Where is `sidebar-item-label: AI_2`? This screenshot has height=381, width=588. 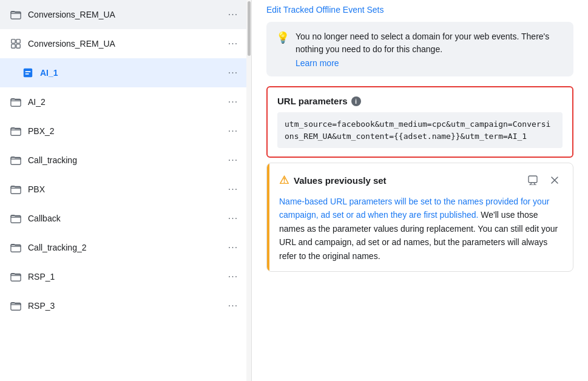
sidebar-item-label: AI_2 is located at coordinates (126, 102).